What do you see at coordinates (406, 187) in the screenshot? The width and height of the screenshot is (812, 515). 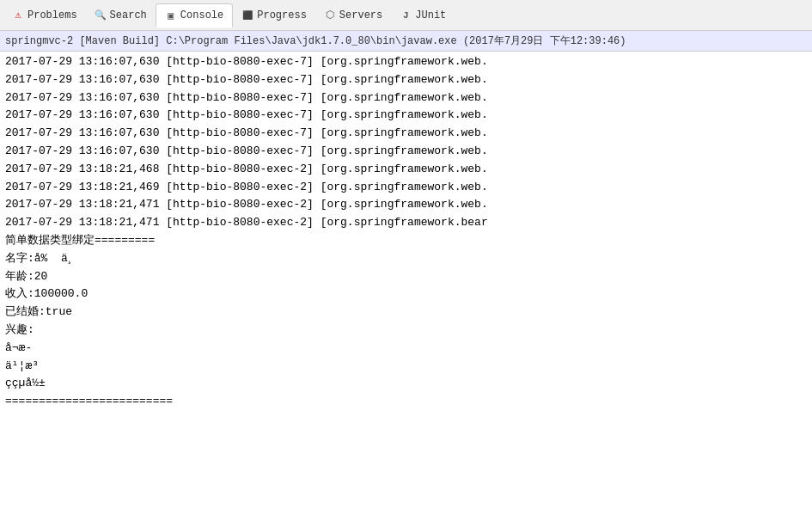 I see `log-line: 2017-07-29 13:18:21,469 [http-bio-8080-e…` at bounding box center [406, 187].